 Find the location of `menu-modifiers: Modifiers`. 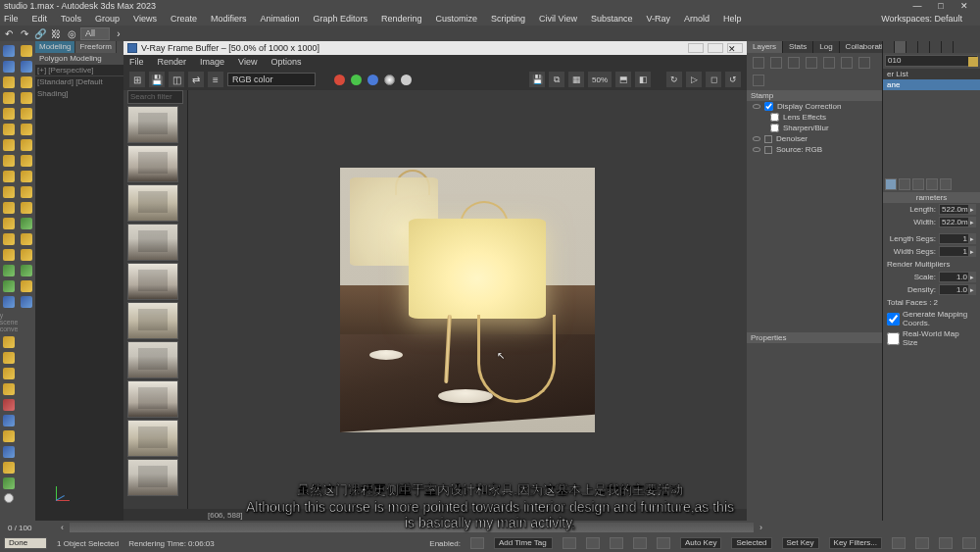

menu-modifiers: Modifiers is located at coordinates (229, 19).